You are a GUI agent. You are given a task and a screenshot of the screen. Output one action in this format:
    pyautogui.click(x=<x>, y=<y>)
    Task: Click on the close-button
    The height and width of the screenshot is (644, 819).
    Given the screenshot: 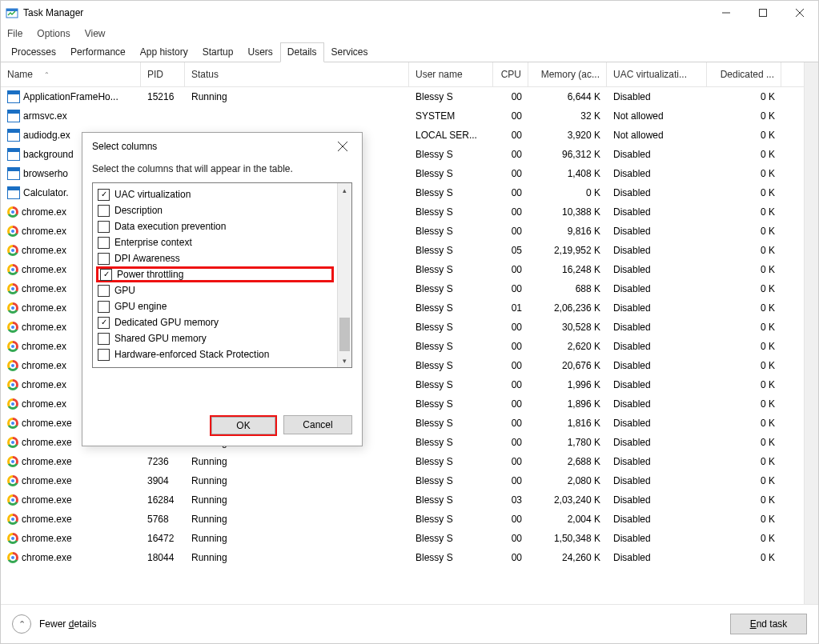 What is the action you would take?
    pyautogui.click(x=800, y=13)
    